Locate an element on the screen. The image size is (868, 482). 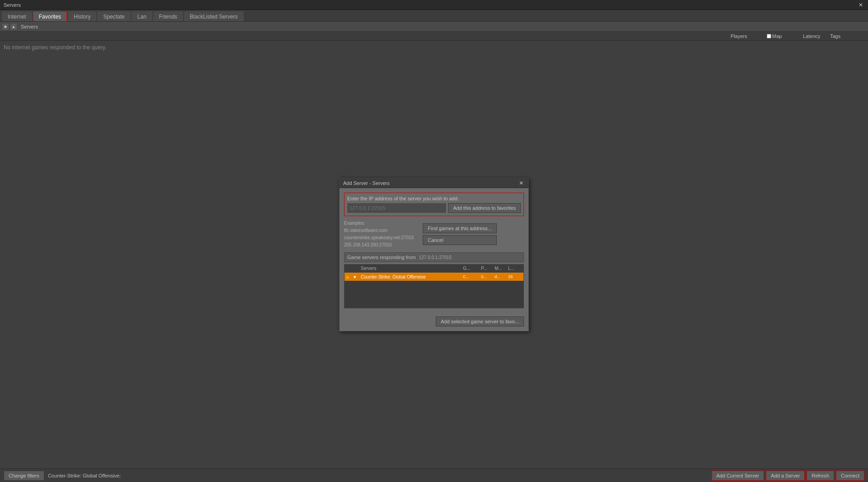
col-header-tags: Tags is located at coordinates (848, 36).